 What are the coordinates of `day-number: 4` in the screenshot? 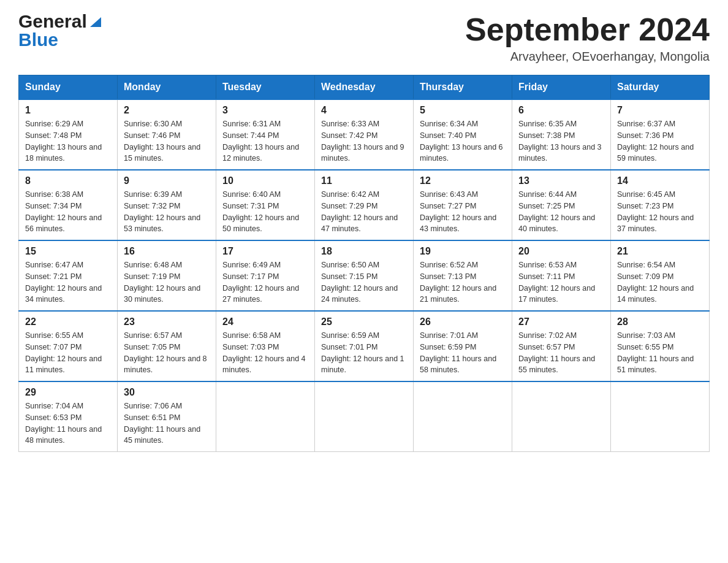 It's located at (364, 110).